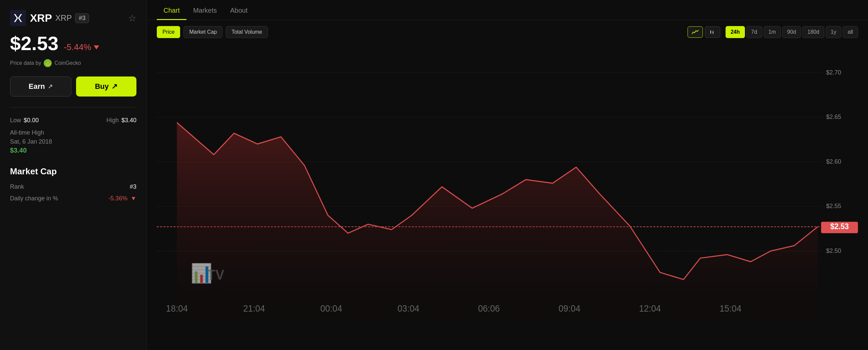  What do you see at coordinates (168, 32) in the screenshot?
I see `price-type-button: Price` at bounding box center [168, 32].